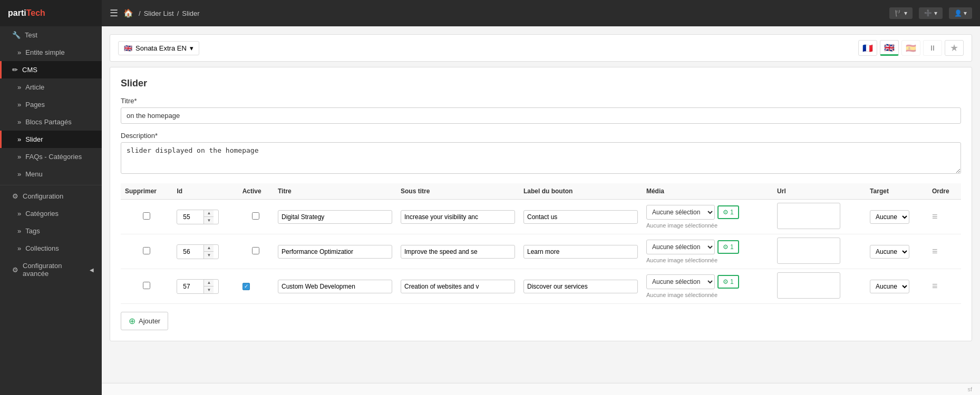 The height and width of the screenshot is (395, 980). I want to click on target-select-0: Aucune, so click(890, 217).